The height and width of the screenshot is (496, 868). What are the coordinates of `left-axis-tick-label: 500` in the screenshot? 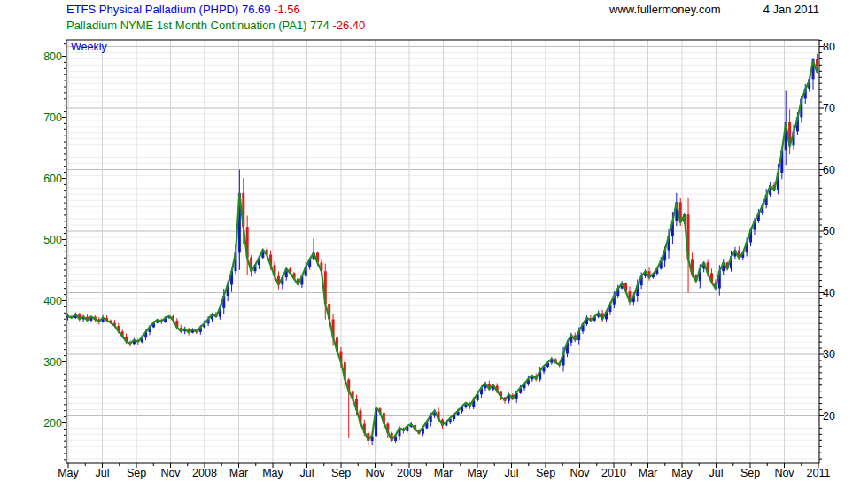 It's located at (43, 240).